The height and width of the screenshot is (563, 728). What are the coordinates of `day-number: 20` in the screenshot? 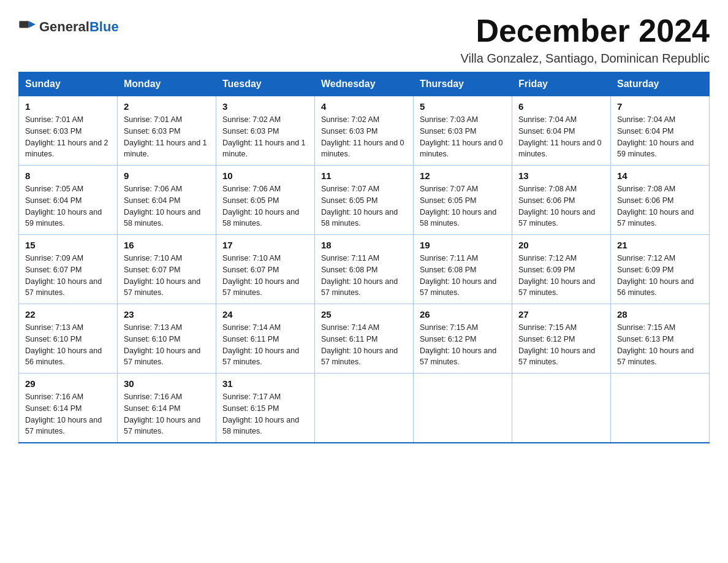 It's located at (561, 245).